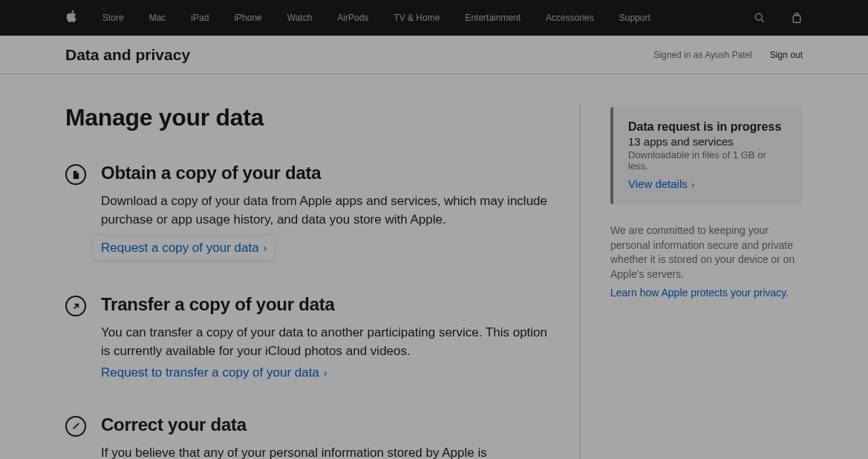 The image size is (868, 459). I want to click on page-title: Manage your data, so click(307, 117).